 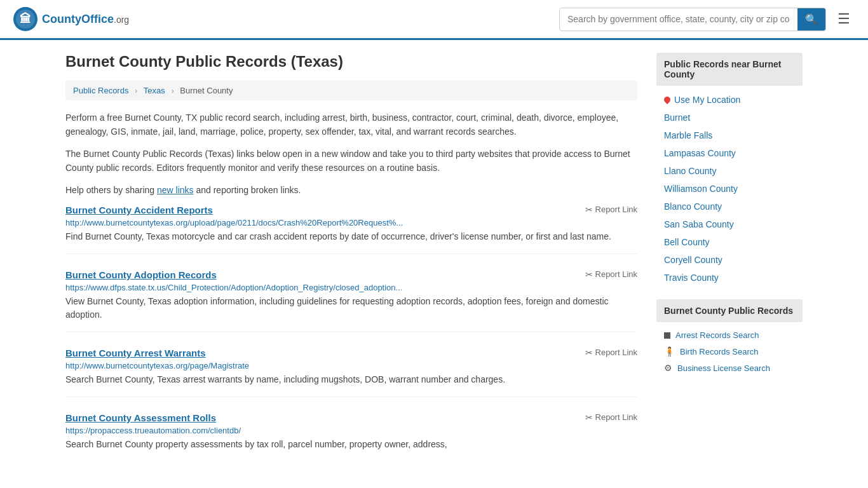 I want to click on record-desc: View Burnet County, Texas adoption infor…, so click(x=351, y=308).